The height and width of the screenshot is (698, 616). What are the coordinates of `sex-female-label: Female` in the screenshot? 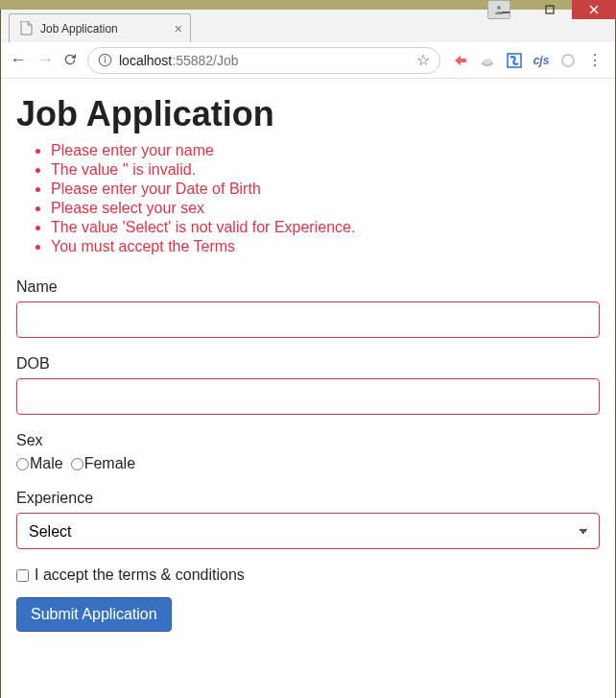 It's located at (109, 464).